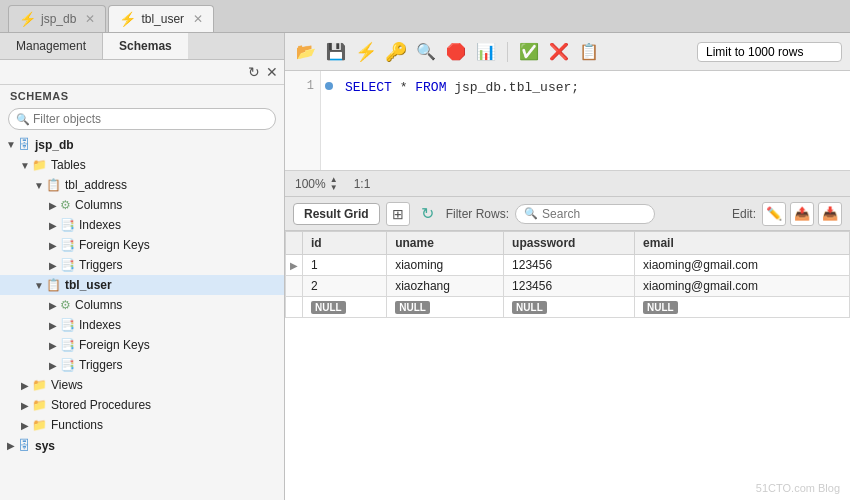 Image resolution: width=850 pixels, height=500 pixels. Describe the element at coordinates (142, 305) in the screenshot. I see `tree-item-columns-2: ▶ ⚙ Columns` at that location.